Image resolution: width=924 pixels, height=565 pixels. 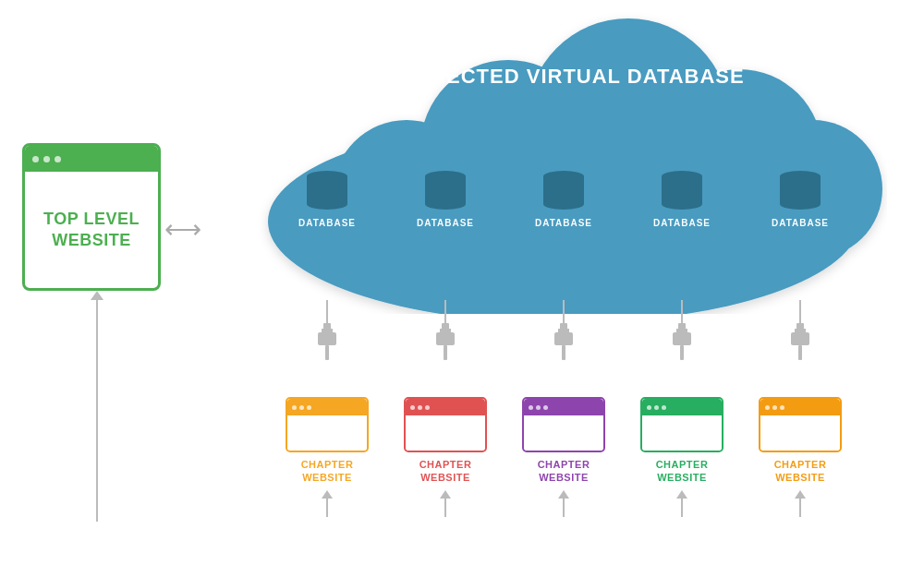 What do you see at coordinates (564, 223) in the screenshot?
I see `db-label-3: DATABASE` at bounding box center [564, 223].